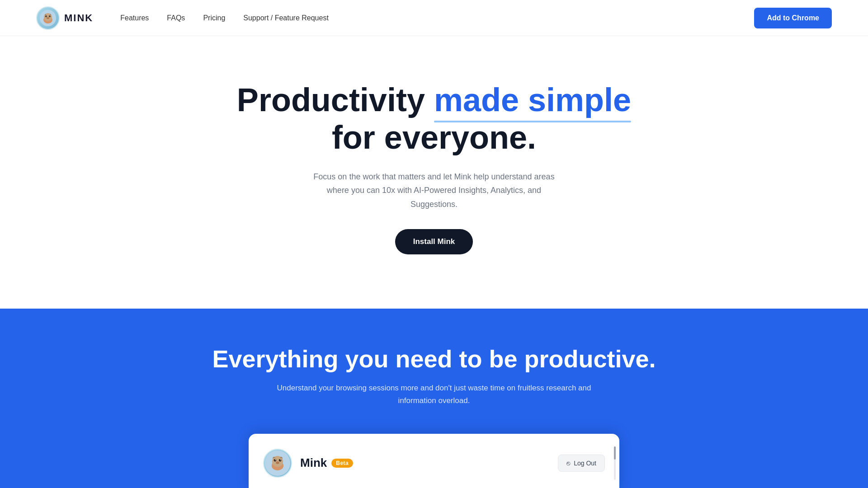 This screenshot has height=488, width=868. What do you see at coordinates (434, 119) in the screenshot?
I see `hero-title: Productivity made simple for everyone.` at bounding box center [434, 119].